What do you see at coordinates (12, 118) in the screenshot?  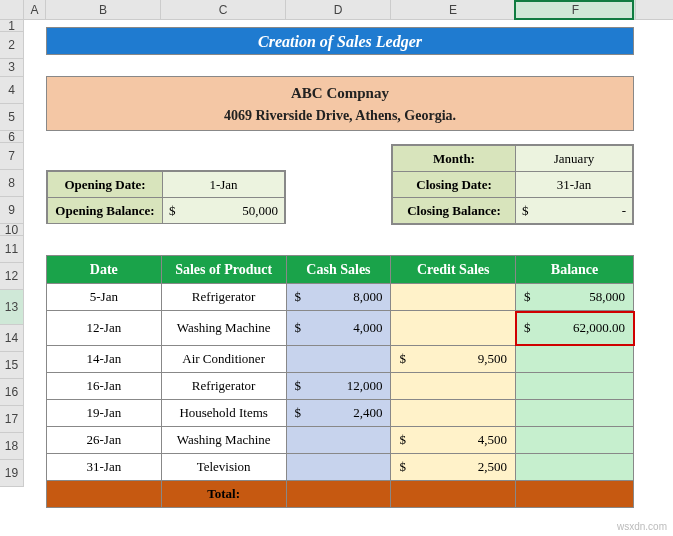 I see `row-header-5: 5` at bounding box center [12, 118].